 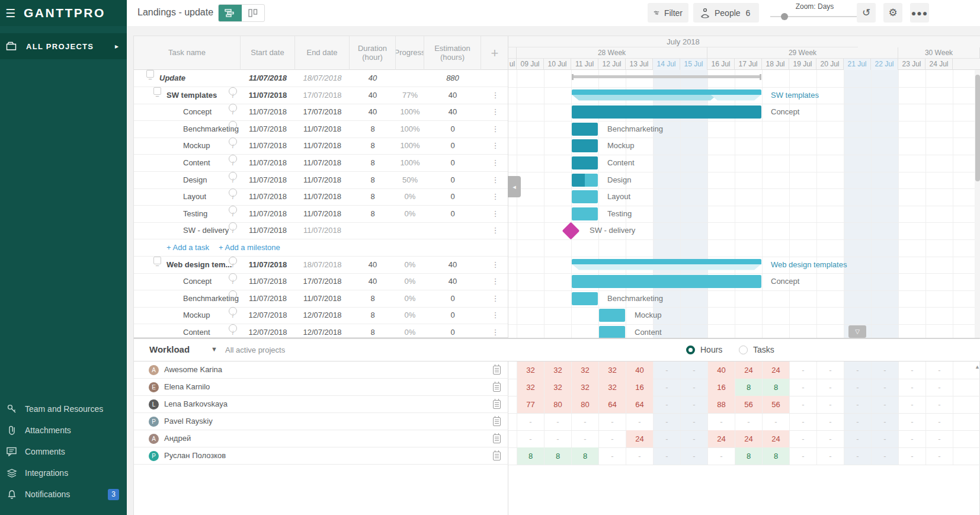 I want to click on scroll-down-button: ▽, so click(x=857, y=332).